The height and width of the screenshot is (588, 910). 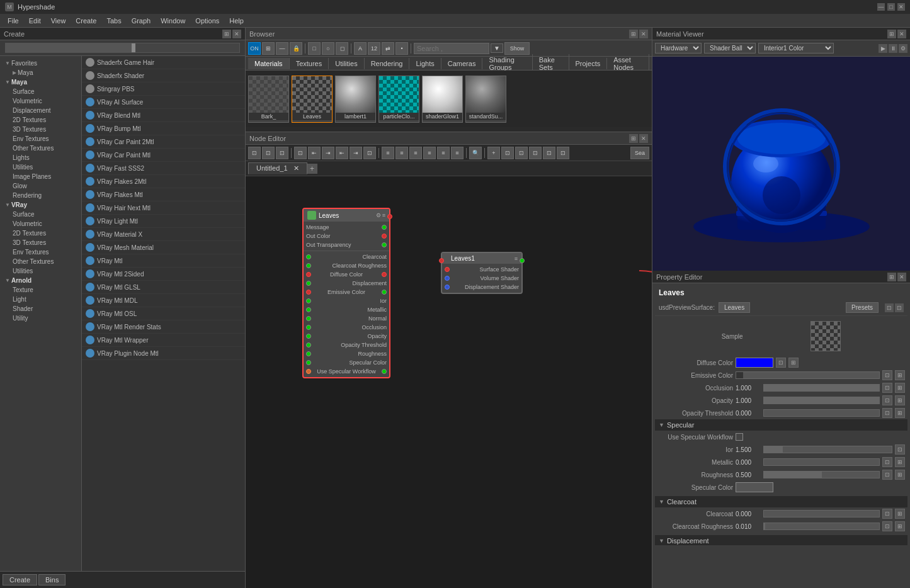 What do you see at coordinates (644, 34) in the screenshot?
I see `browser-close-btn: ✕` at bounding box center [644, 34].